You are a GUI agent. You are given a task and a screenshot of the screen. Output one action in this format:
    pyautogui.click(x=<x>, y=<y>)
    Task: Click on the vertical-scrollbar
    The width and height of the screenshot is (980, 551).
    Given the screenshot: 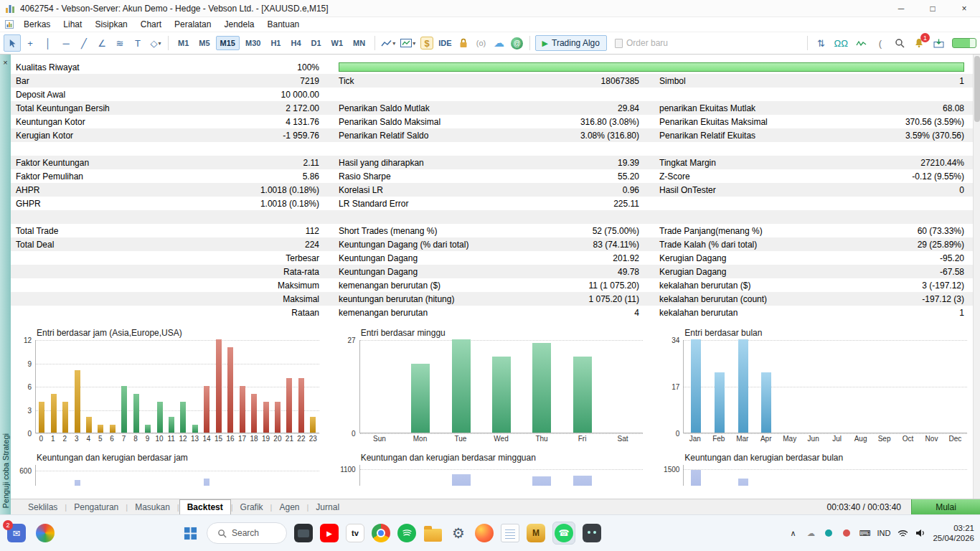 What is the action you would take?
    pyautogui.click(x=976, y=277)
    